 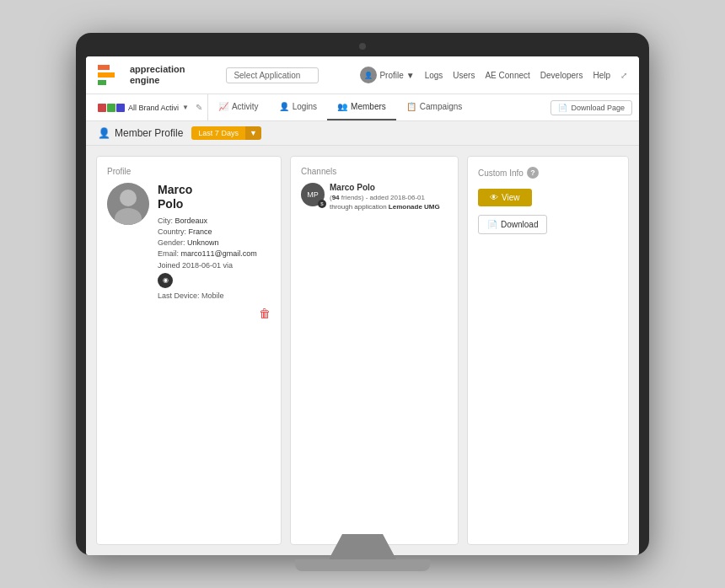 I want to click on custom-info-card: Custom Info ? 👁 View 📄 Download, so click(x=548, y=350).